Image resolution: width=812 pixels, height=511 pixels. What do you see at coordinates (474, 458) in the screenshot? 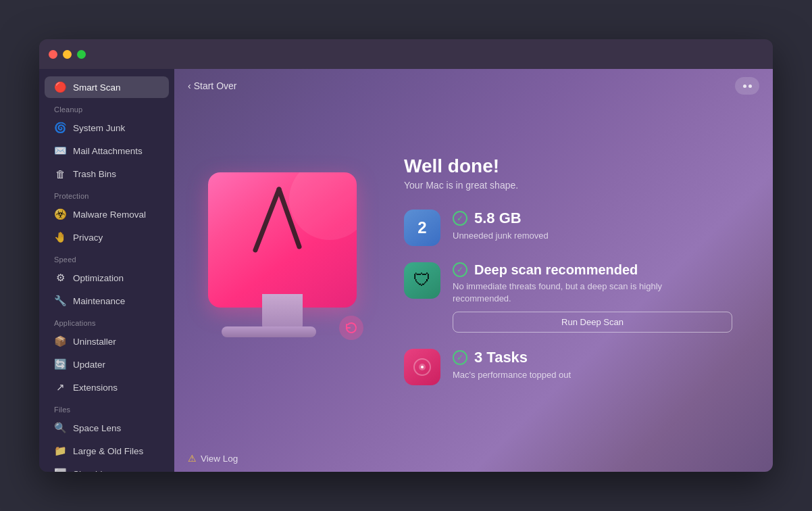
I see `content-footer: ⚠ View Log` at bounding box center [474, 458].